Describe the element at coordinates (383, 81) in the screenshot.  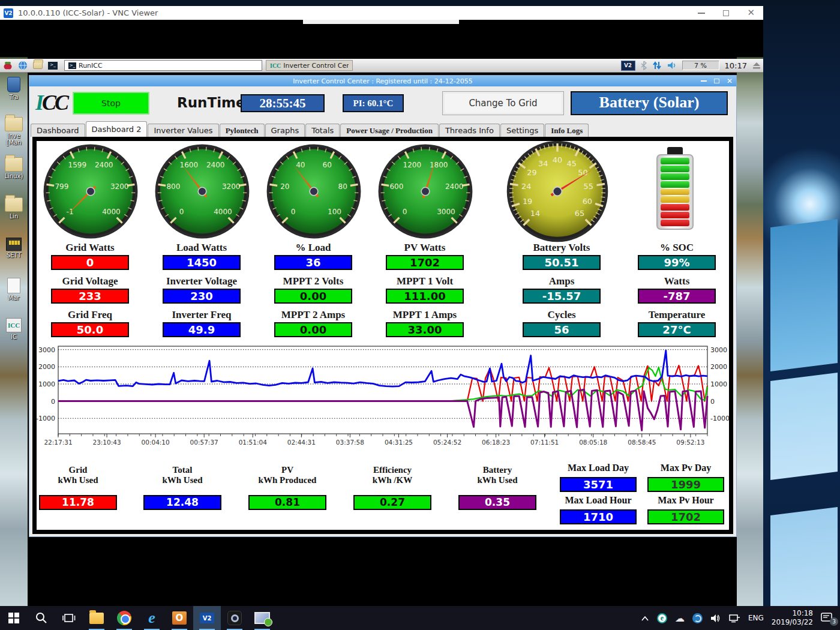
I see `icc-titlebar: Inverter Control Center : Registered unt…` at that location.